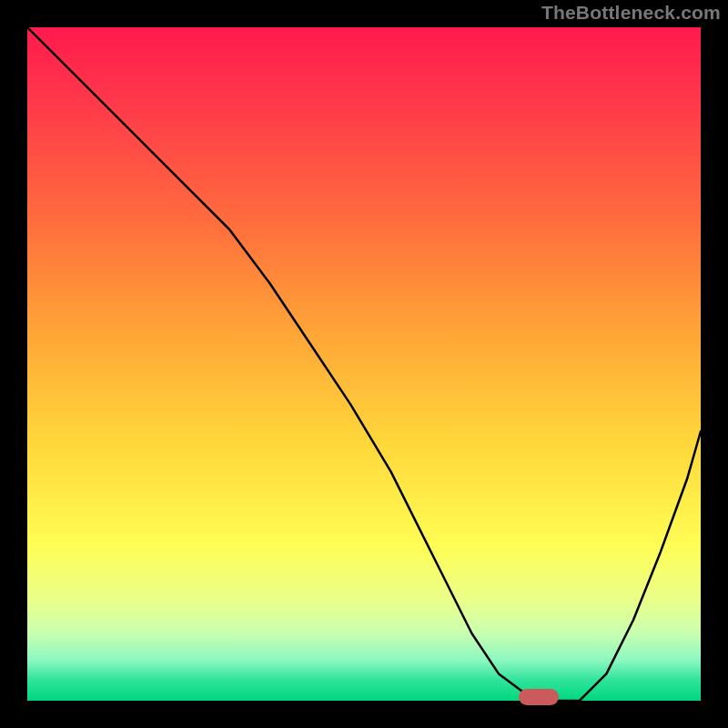  I want to click on optimal-marker, so click(539, 697).